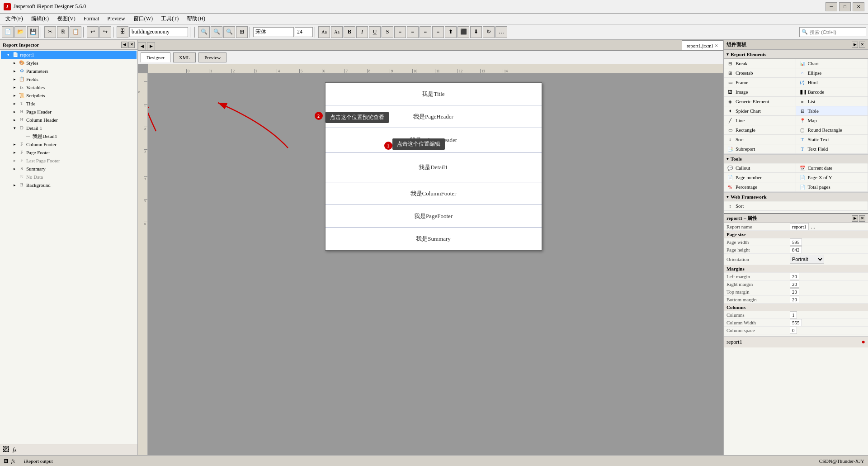  Describe the element at coordinates (862, 219) in the screenshot. I see `props-pin: ✕` at that location.